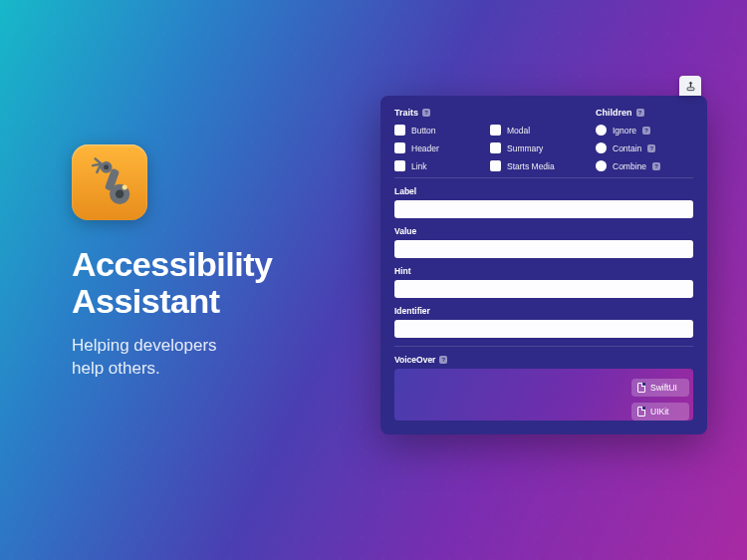  Describe the element at coordinates (644, 147) in the screenshot. I see `children-contain: Contain` at that location.